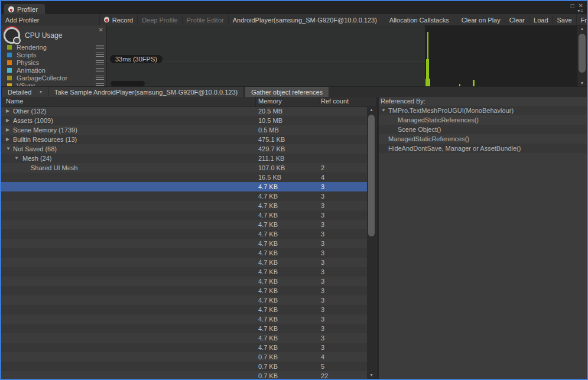 This screenshot has width=588, height=380. I want to click on row-name: Mesh (24), so click(27, 158).